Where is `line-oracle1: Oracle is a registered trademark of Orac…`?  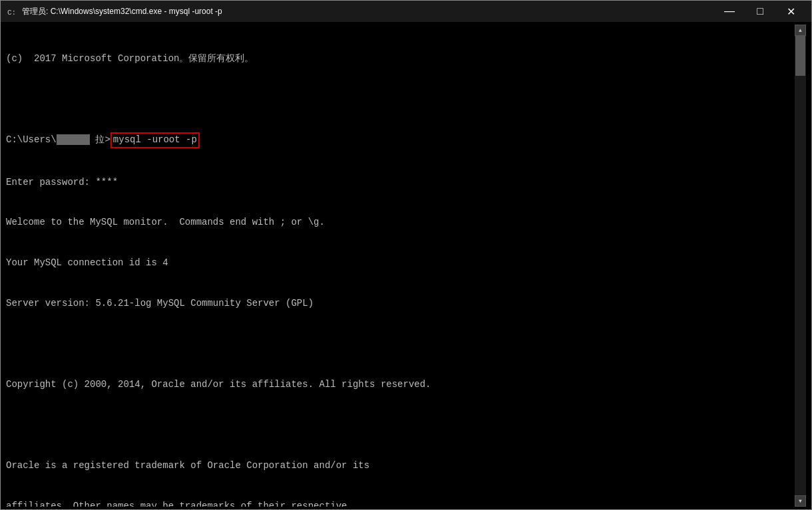
line-oracle1: Oracle is a registered trademark of Orac… is located at coordinates (401, 465).